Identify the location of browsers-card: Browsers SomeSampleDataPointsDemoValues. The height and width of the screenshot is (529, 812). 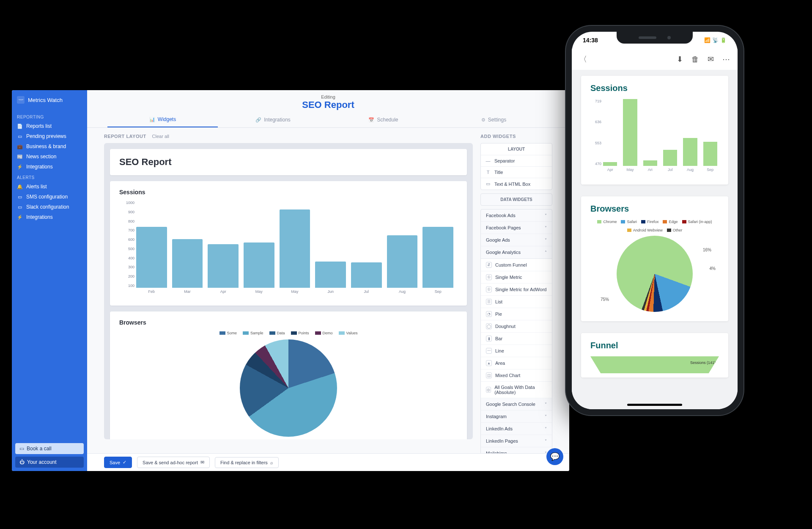
(288, 375).